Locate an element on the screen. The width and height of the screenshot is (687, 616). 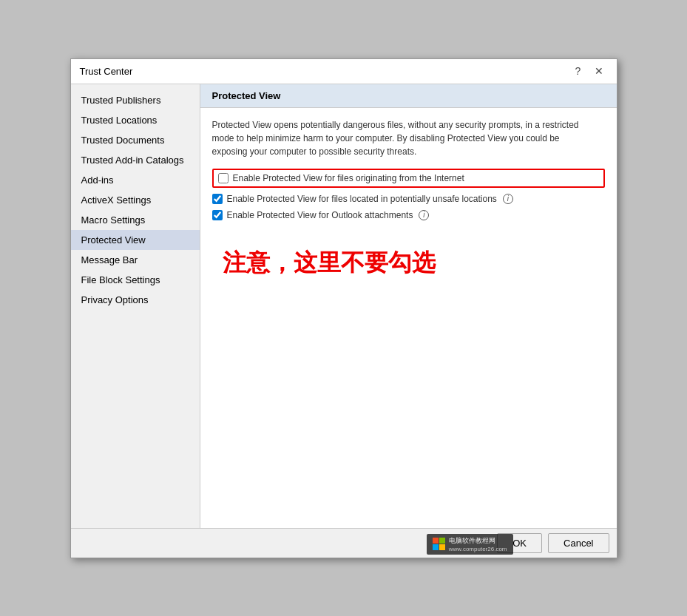
info-icon-unsafe: i is located at coordinates (508, 199).